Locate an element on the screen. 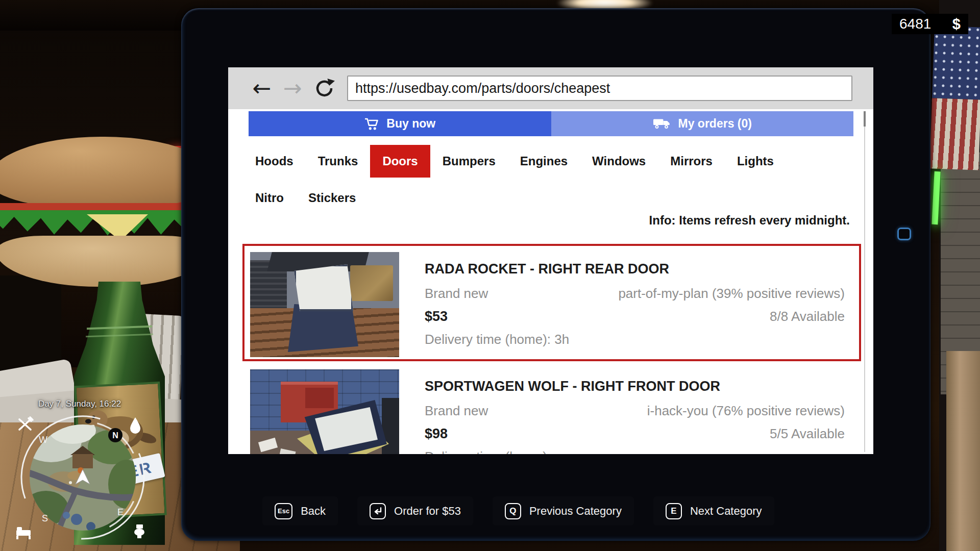 The height and width of the screenshot is (551, 980). esc-key-icon: Esc is located at coordinates (284, 511).